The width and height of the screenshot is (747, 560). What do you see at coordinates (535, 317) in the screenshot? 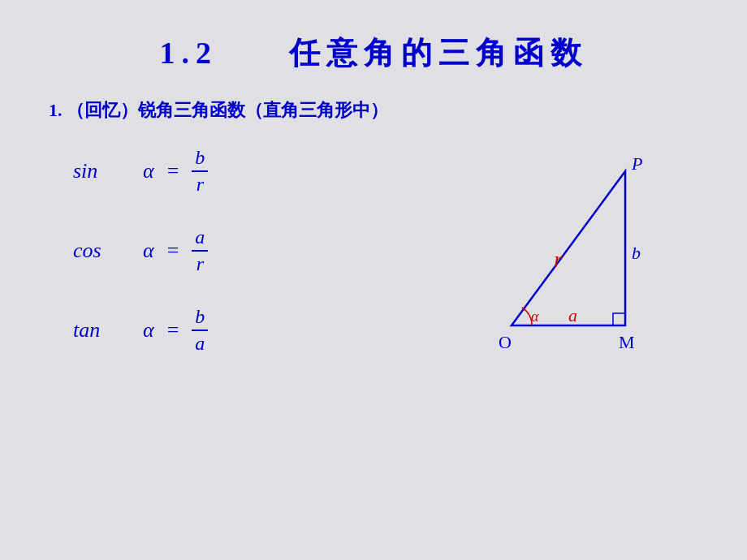
I see `alpha-label: α` at bounding box center [535, 317].